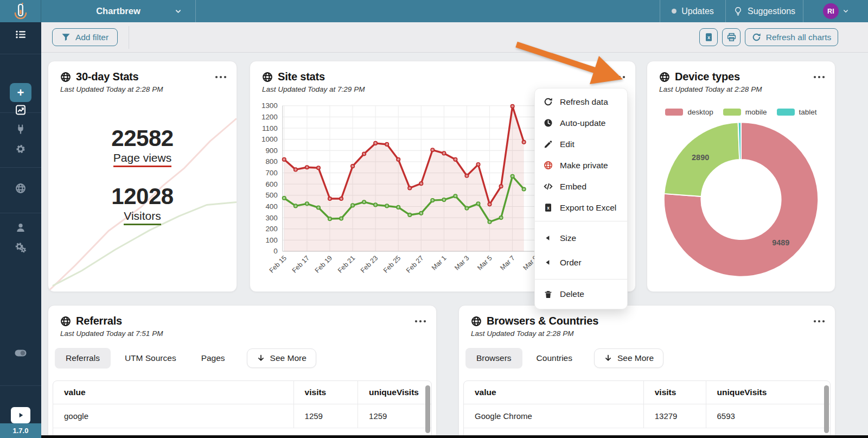  What do you see at coordinates (271, 206) in the screenshot?
I see `svg-text: 400` at bounding box center [271, 206].